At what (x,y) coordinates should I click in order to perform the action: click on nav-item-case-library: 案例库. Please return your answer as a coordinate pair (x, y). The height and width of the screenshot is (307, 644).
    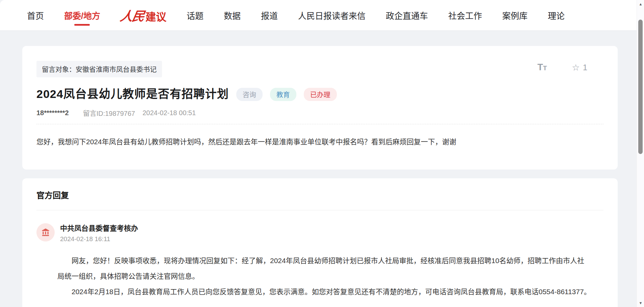
    Looking at the image, I should click on (515, 15).